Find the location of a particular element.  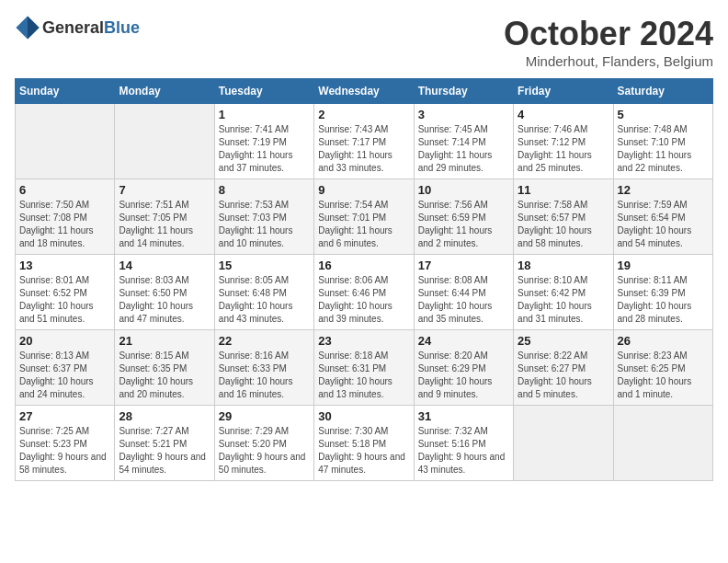

logo-general: General is located at coordinates (74, 28).